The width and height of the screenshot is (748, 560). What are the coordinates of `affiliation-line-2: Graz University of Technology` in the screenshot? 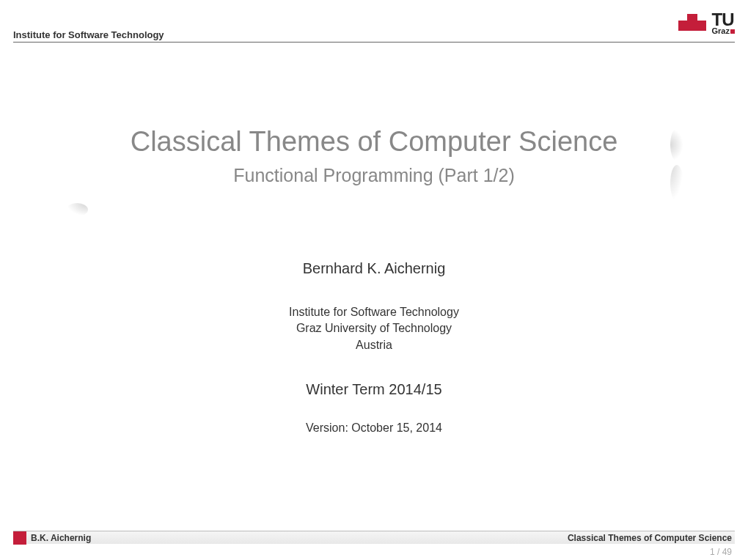 It's located at (374, 328).